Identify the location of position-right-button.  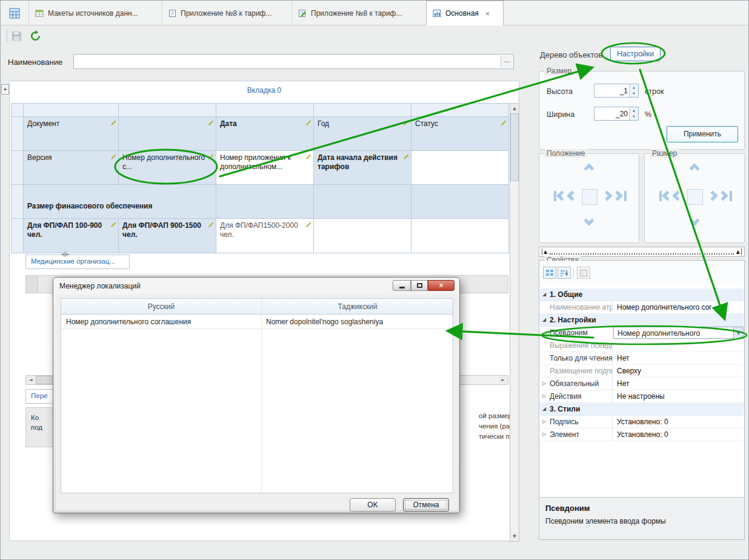
(607, 196).